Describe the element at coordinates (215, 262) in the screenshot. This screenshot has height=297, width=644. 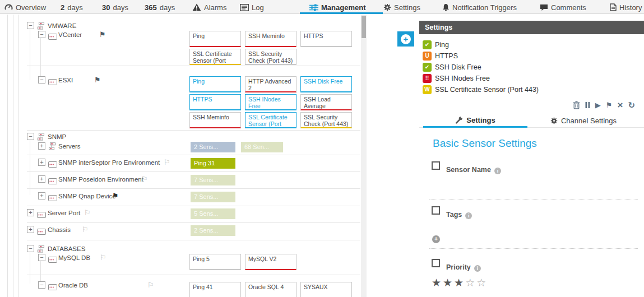
I see `sensor-chip-ping-5: Ping 5` at that location.